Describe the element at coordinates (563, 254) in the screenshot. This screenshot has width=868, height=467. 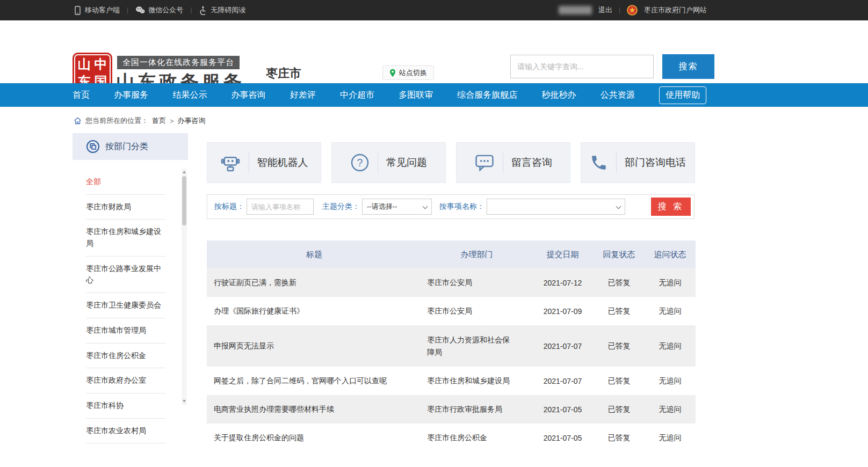
I see `column-header-date: 提交日期` at that location.